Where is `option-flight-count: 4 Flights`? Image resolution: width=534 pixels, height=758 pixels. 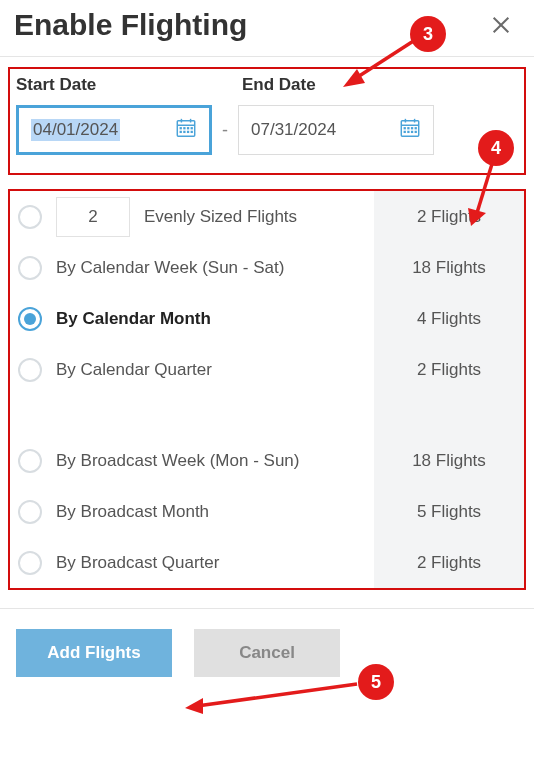
option-flight-count: 4 Flights is located at coordinates (449, 318).